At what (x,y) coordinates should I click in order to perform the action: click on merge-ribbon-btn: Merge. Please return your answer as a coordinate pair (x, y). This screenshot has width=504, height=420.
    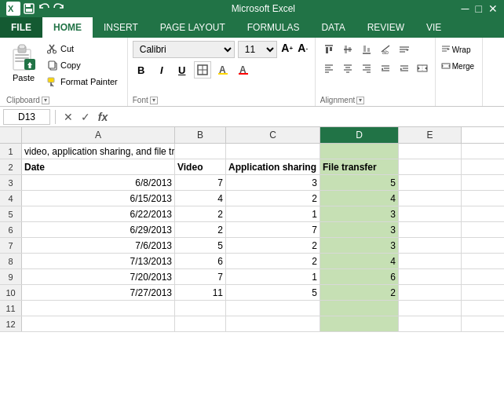
    Looking at the image, I should click on (458, 66).